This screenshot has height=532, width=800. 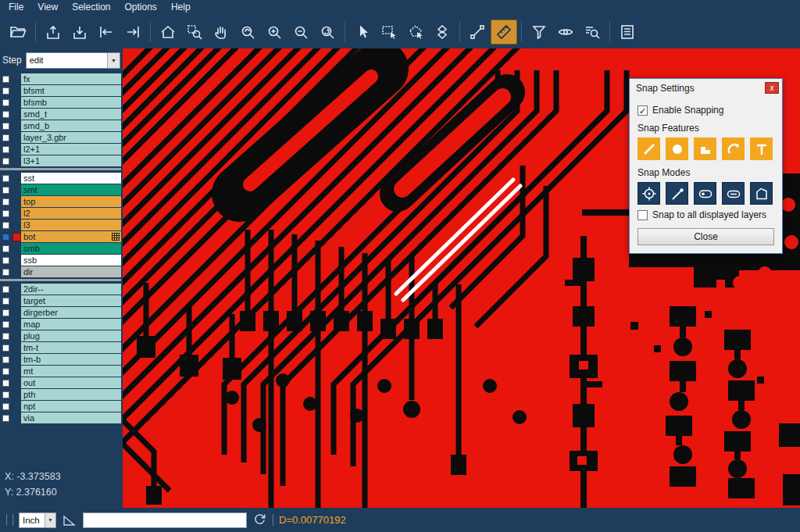 What do you see at coordinates (16, 8) in the screenshot?
I see `menu-file: File` at bounding box center [16, 8].